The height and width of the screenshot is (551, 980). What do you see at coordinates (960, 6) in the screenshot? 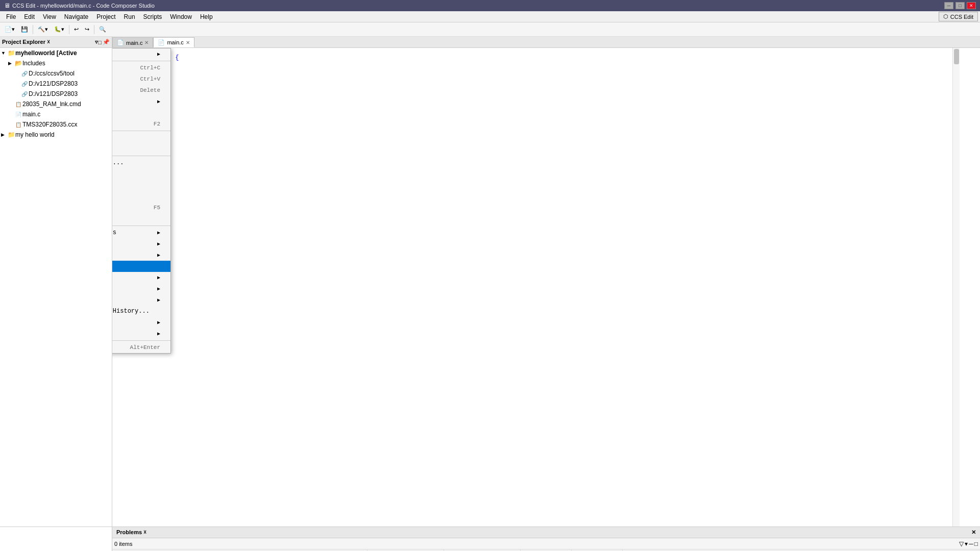
I see `maximize-button: □` at bounding box center [960, 6].